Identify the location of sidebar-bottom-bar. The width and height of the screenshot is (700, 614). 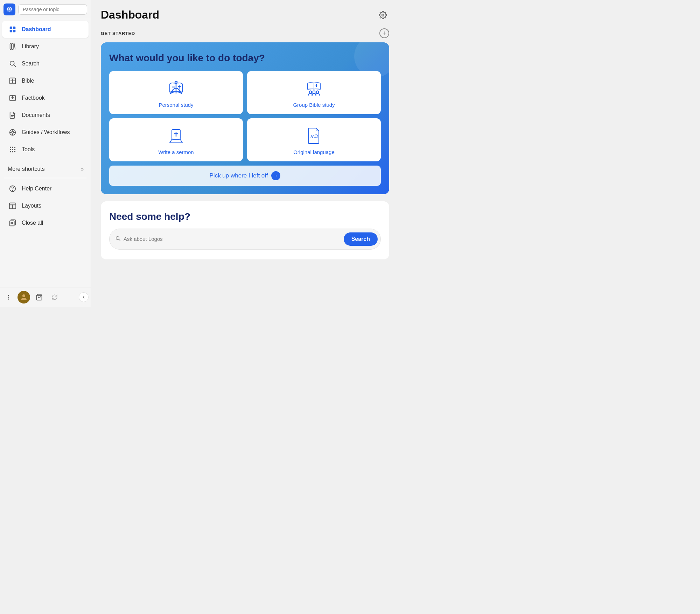
(46, 297).